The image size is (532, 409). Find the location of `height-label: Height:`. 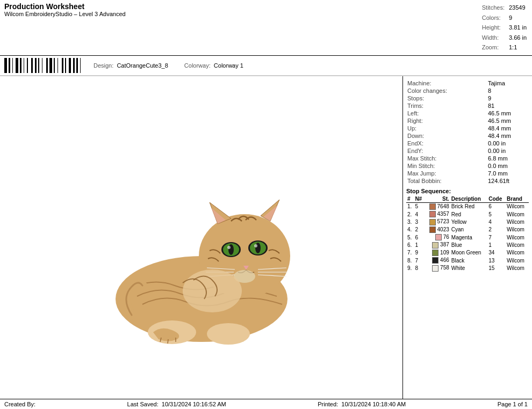

height-label: Height: is located at coordinates (495, 28).